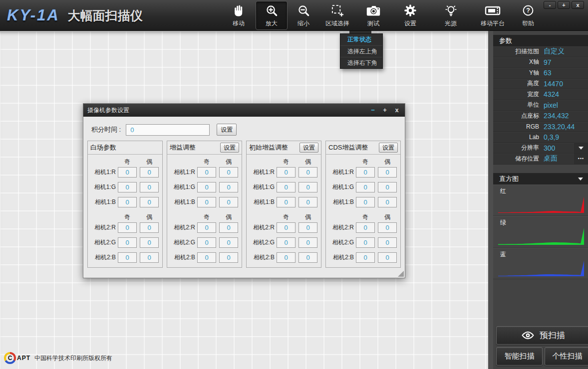 This screenshot has height=369, width=588. What do you see at coordinates (244, 110) in the screenshot?
I see `dialog-titlebar: 摄像机参数设置 − + x` at bounding box center [244, 110].